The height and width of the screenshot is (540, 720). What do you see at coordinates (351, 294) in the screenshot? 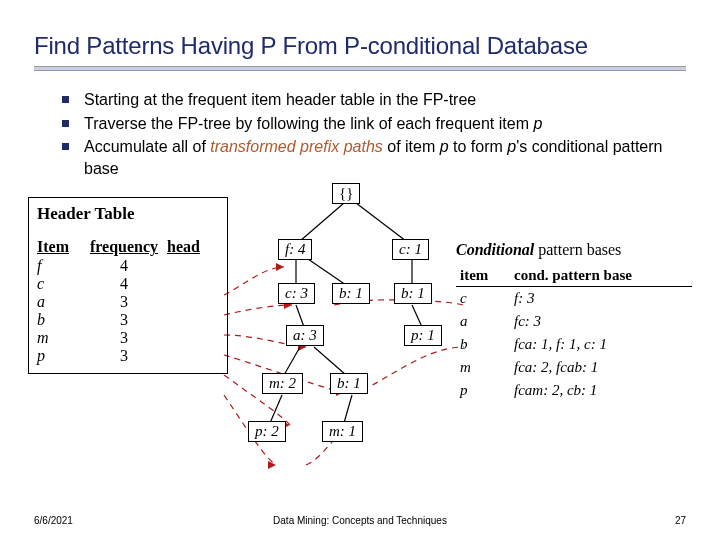
I see `node-b1a: b: 1` at bounding box center [351, 294].